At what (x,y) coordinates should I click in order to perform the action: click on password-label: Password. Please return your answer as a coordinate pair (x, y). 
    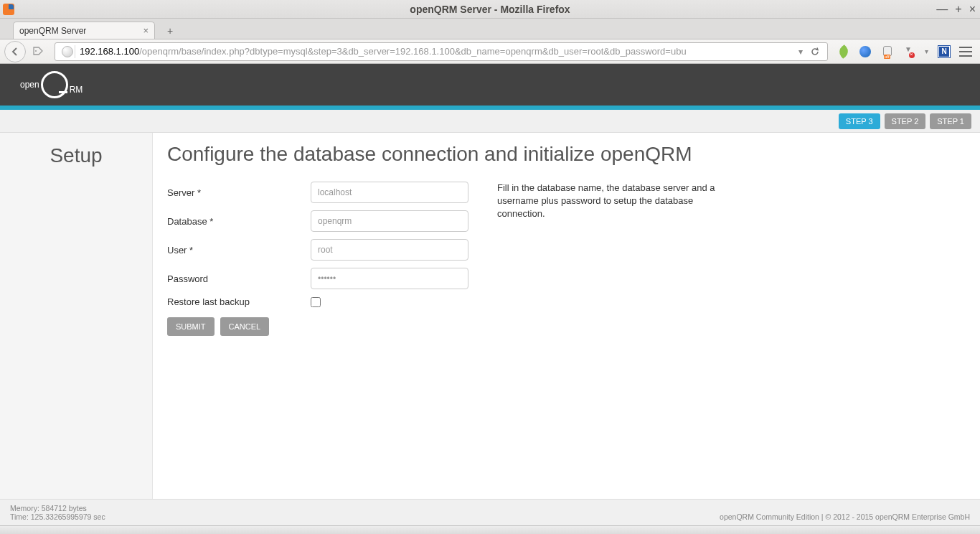
    Looking at the image, I should click on (239, 278).